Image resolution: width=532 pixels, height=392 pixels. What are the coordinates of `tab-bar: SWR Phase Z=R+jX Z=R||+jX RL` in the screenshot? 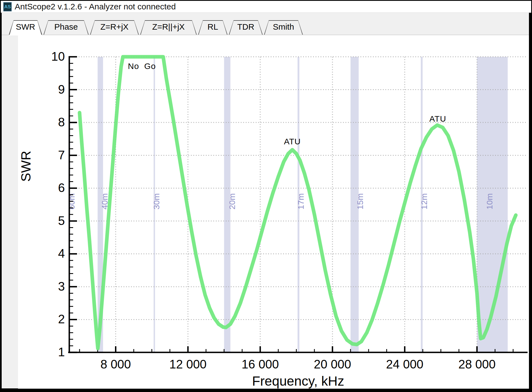 It's located at (157, 28).